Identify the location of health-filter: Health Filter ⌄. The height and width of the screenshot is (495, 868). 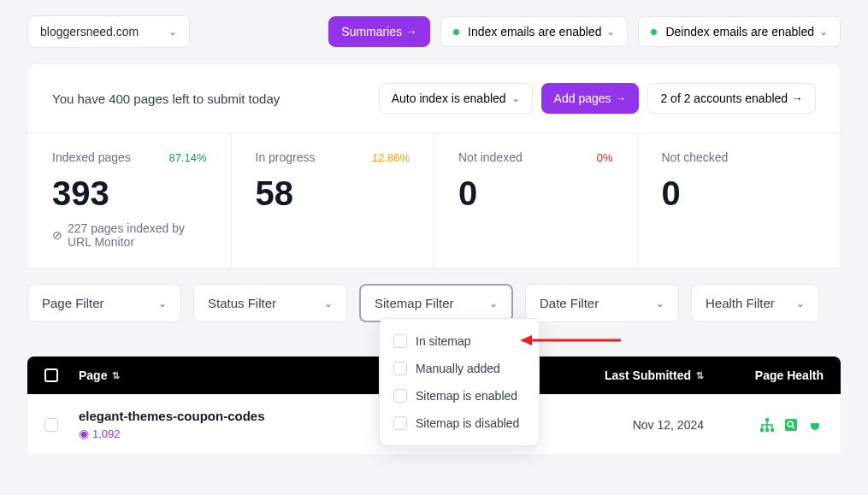
(755, 303).